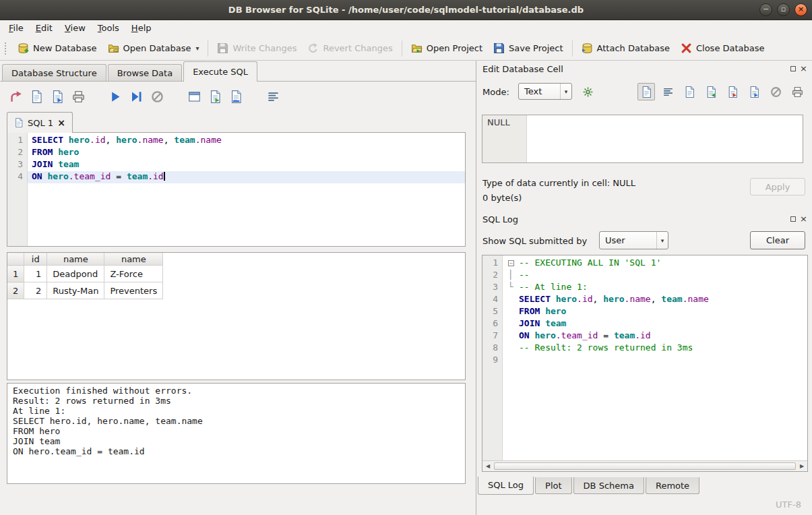 The width and height of the screenshot is (812, 515). I want to click on toolbar-label: Open Database, so click(158, 49).